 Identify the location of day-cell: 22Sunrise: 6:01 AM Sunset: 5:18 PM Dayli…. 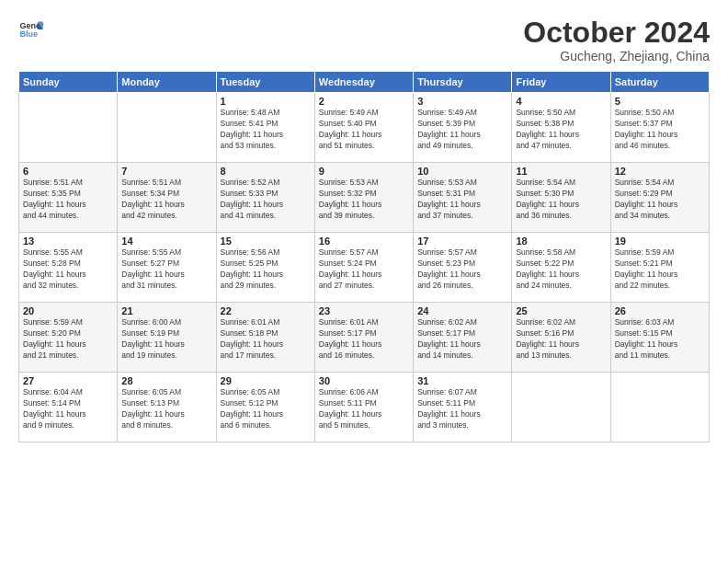
(265, 338).